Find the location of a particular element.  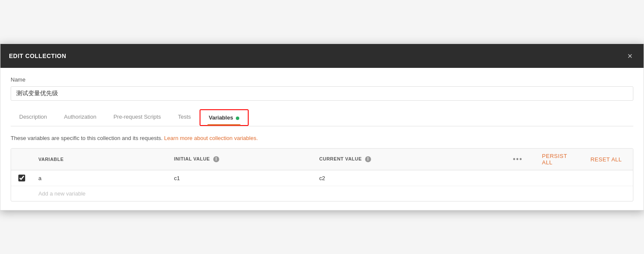

row-reset-cell is located at coordinates (609, 178).